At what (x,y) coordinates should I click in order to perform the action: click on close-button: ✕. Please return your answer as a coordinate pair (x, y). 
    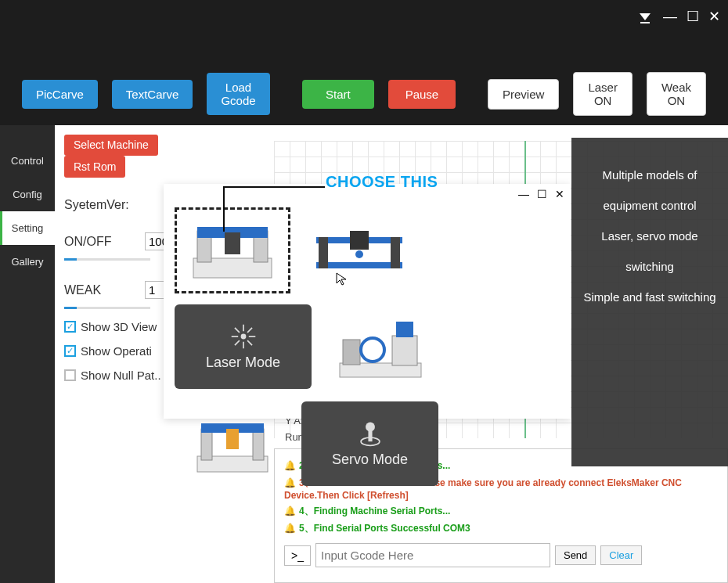
    Looking at the image, I should click on (714, 16).